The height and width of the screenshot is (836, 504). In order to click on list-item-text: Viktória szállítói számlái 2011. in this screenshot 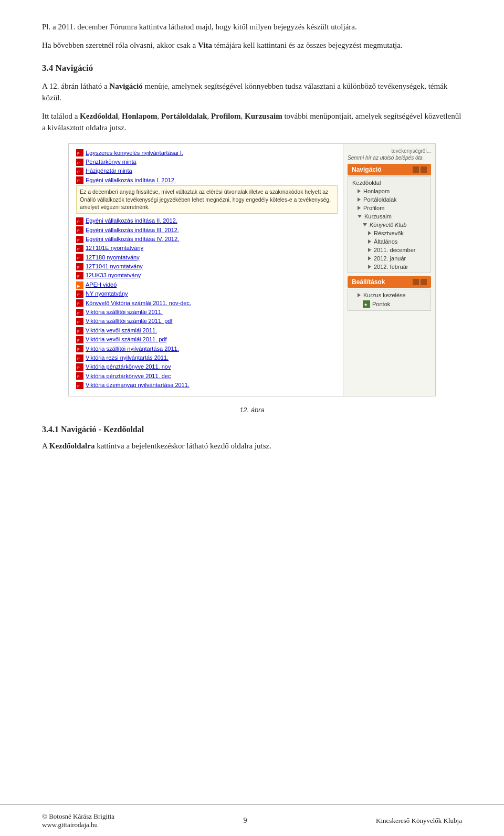, I will do `click(124, 312)`.